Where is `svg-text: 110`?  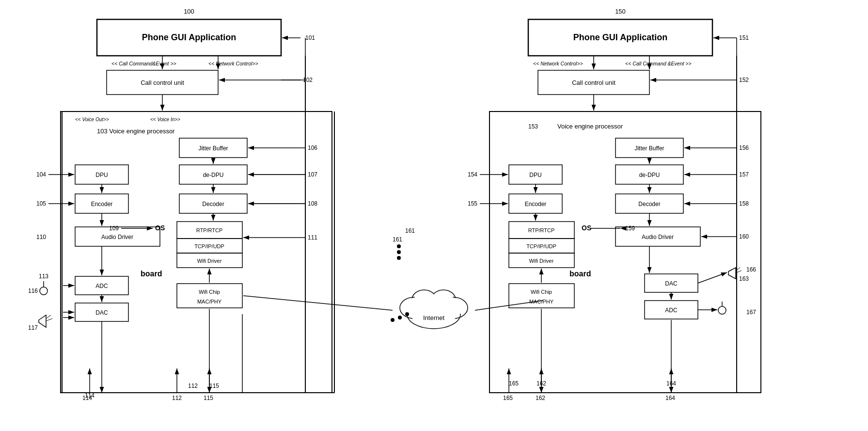
svg-text: 110 is located at coordinates (41, 237).